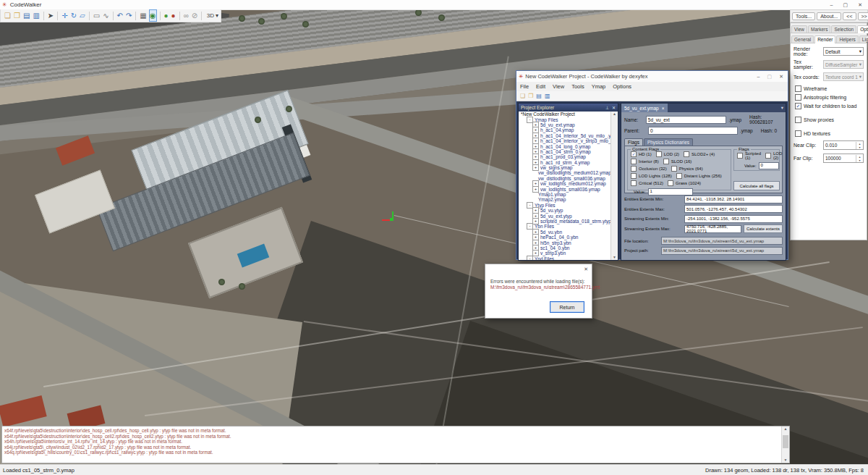 The image size is (868, 475). What do you see at coordinates (668, 142) in the screenshot?
I see `pagetab-physics-dictionaries: Physics Dictionaries` at bounding box center [668, 142].